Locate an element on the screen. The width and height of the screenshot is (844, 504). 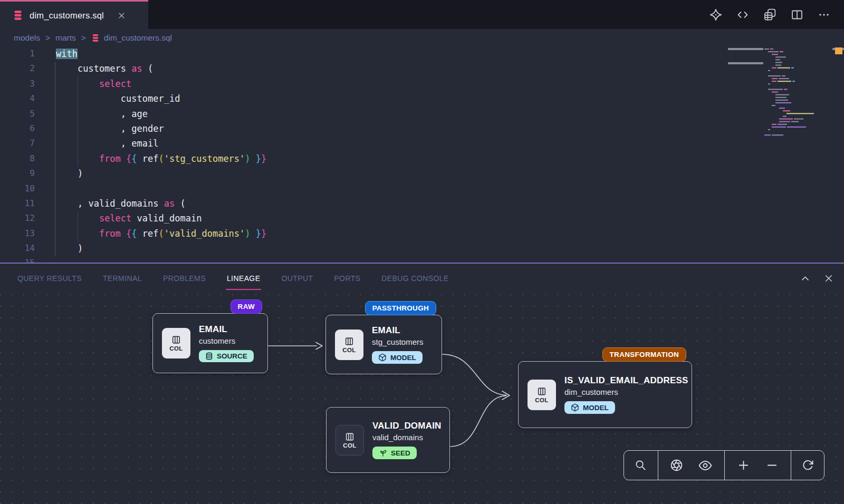
line-number: 11 is located at coordinates (21, 203).